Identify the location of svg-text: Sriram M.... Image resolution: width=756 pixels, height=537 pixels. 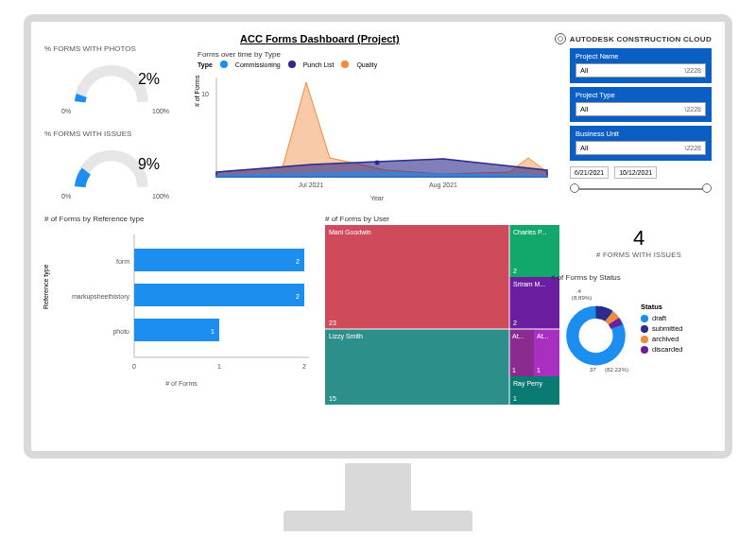
(529, 284).